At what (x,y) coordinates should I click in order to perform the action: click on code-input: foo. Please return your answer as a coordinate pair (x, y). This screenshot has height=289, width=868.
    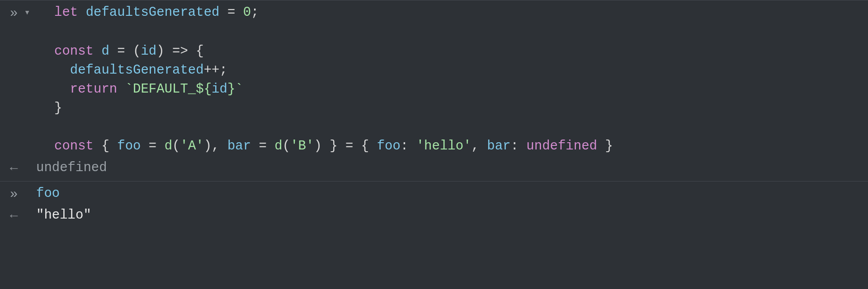
    Looking at the image, I should click on (452, 194).